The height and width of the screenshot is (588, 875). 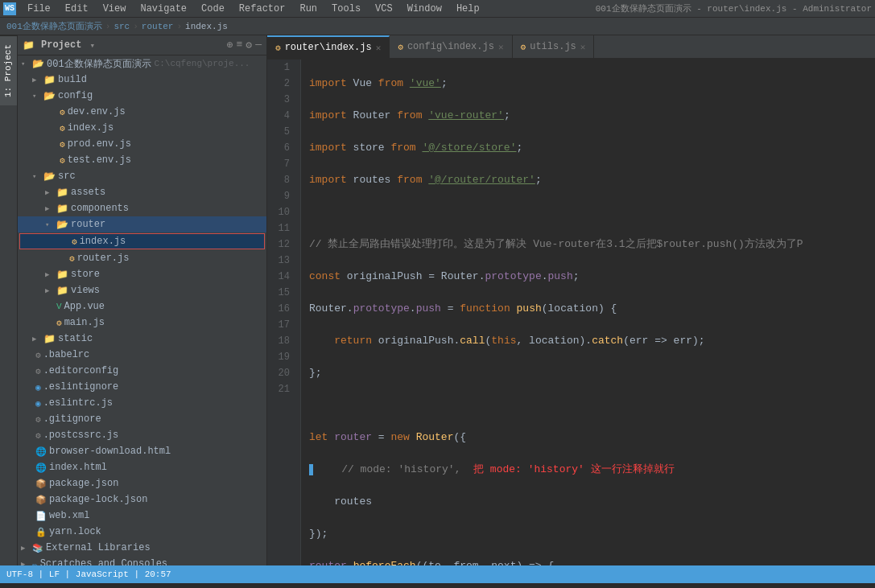 I want to click on tree-item-assets: ▶ 📁 assets, so click(x=142, y=192).